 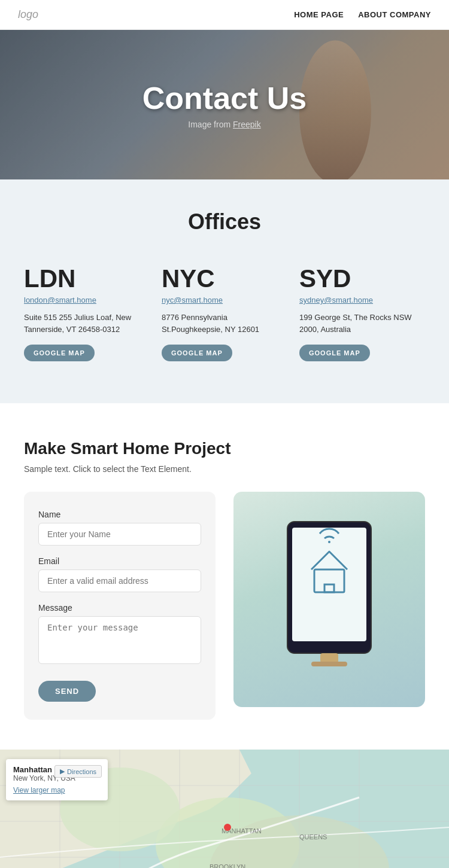 I want to click on google-map-btn-syd: GOOGLE MAP, so click(x=335, y=353).